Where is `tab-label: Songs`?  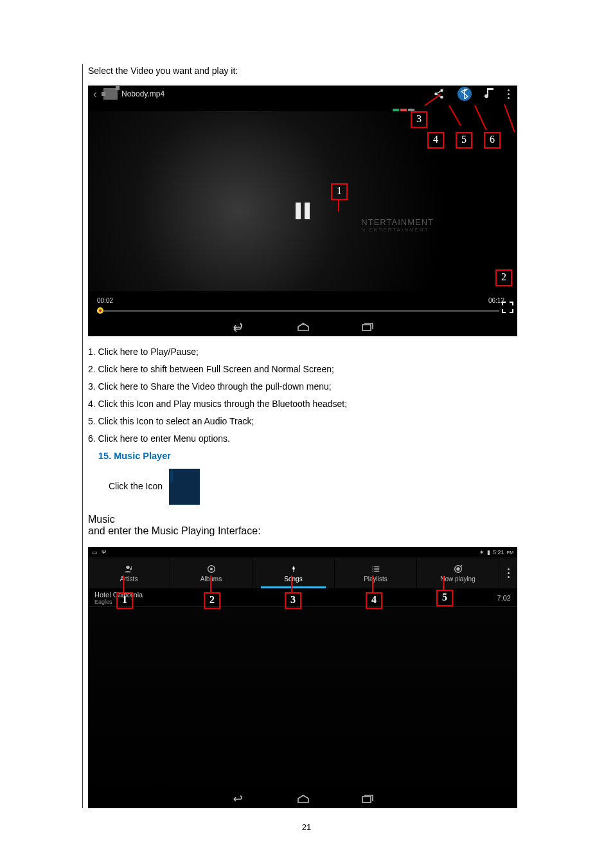
tab-label: Songs is located at coordinates (293, 579).